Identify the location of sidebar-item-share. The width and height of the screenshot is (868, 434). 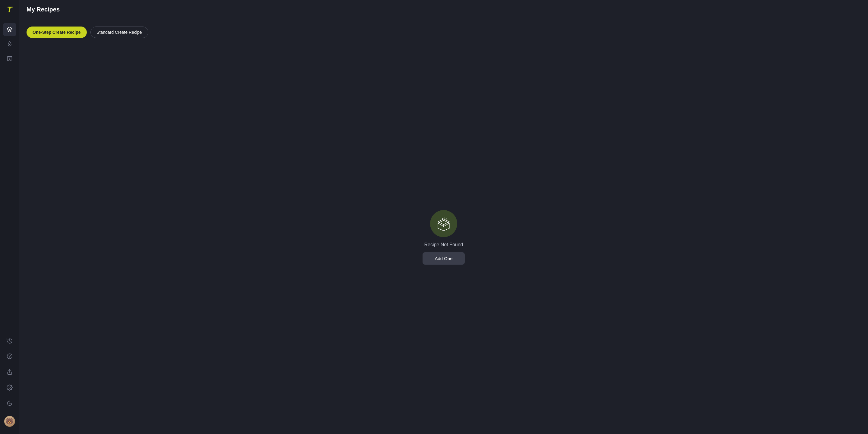
(9, 372).